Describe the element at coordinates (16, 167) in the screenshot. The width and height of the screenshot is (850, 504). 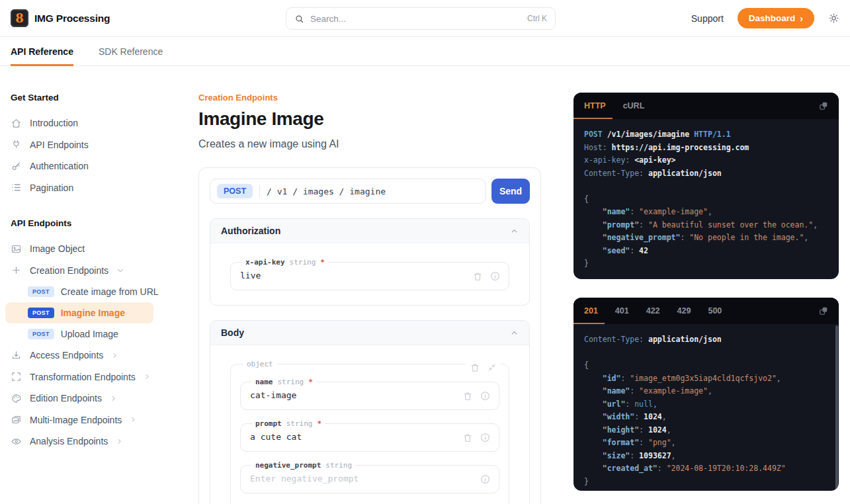
I see `key-icon` at that location.